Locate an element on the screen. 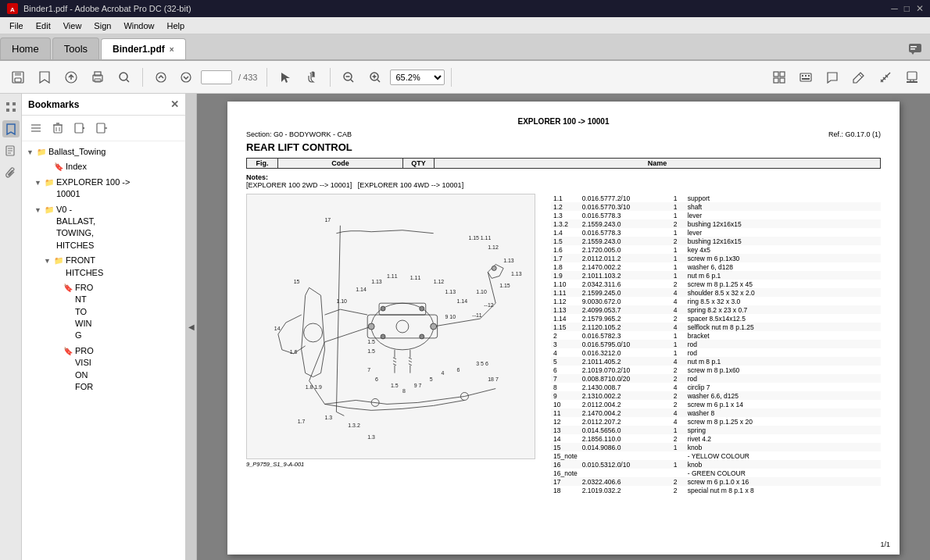  view-mode-button is located at coordinates (779, 77).